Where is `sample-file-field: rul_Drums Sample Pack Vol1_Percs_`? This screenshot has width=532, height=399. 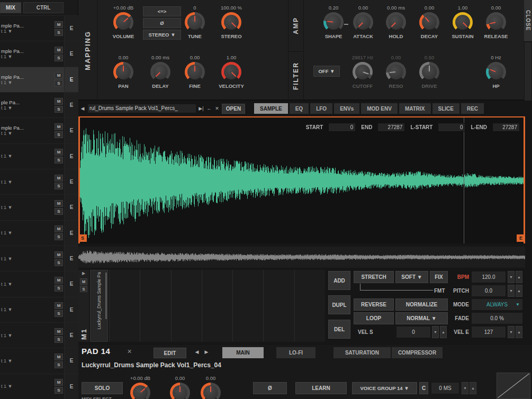
sample-file-field: rul_Drums Sample Pack Vol1_Percs_ is located at coordinates (142, 108).